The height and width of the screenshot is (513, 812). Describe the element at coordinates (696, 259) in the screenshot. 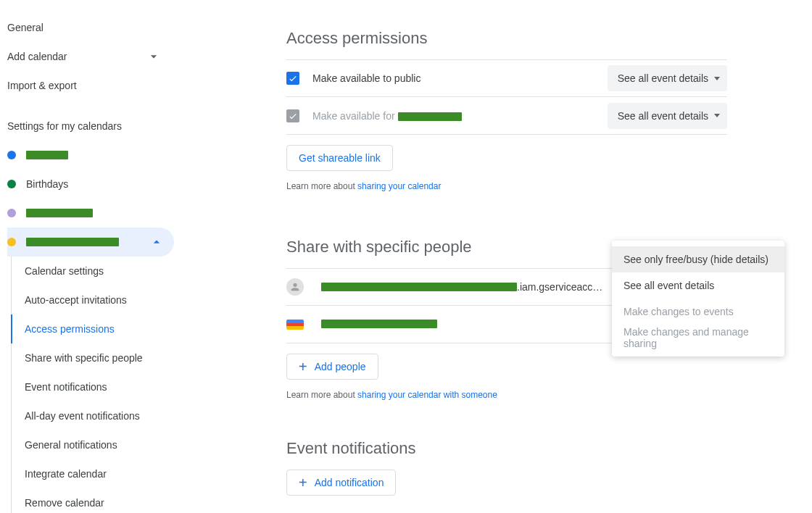

I see `dropdown-option-label: See only free/busy (hide details)` at that location.